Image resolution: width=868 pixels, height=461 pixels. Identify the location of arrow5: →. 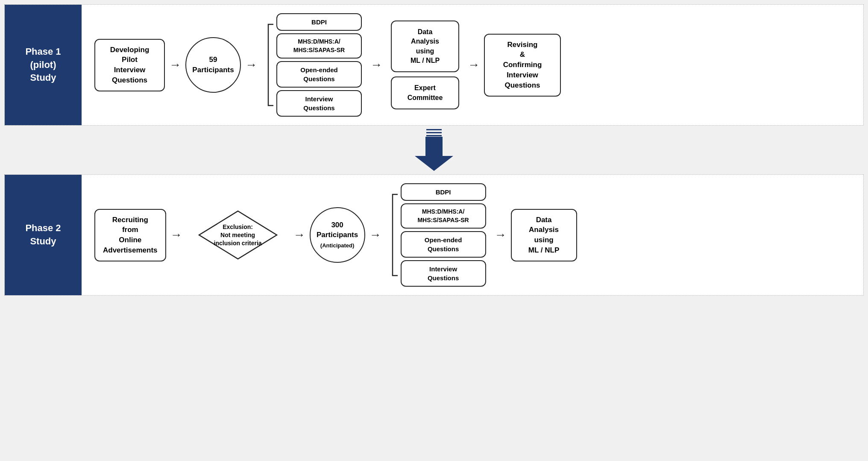
(176, 235).